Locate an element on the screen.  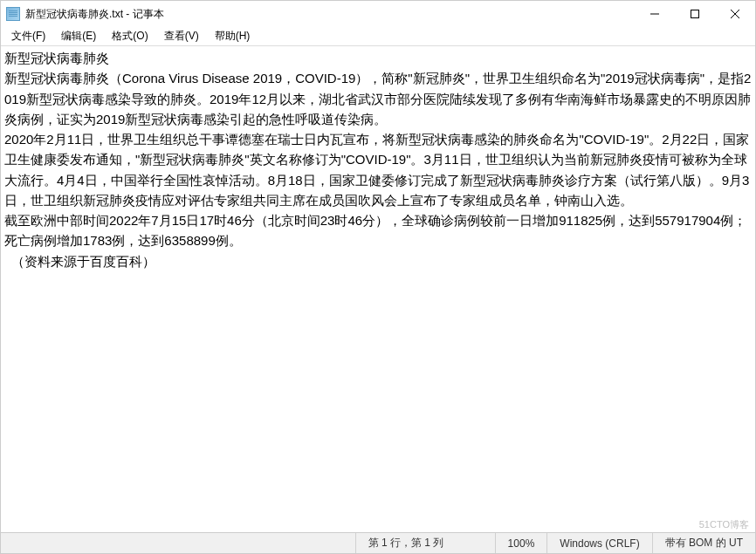
maximize-button is located at coordinates (695, 14).